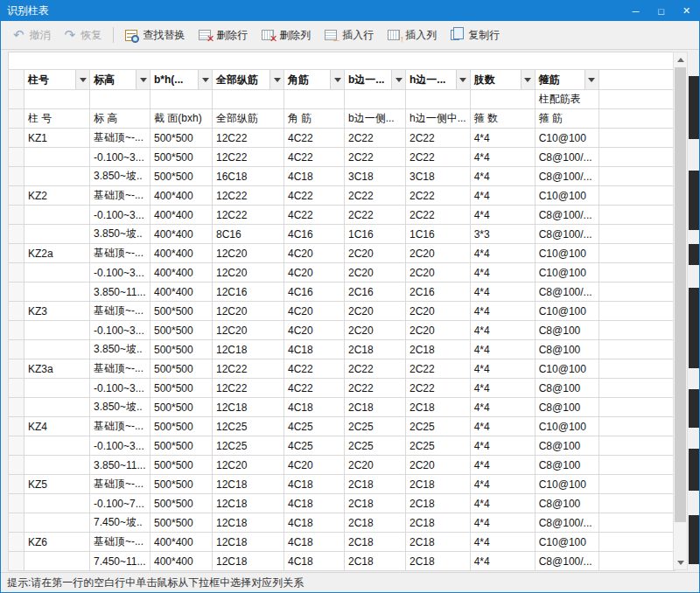 Image resolution: width=700 pixels, height=593 pixels. I want to click on grid-cell: 12C25, so click(248, 427).